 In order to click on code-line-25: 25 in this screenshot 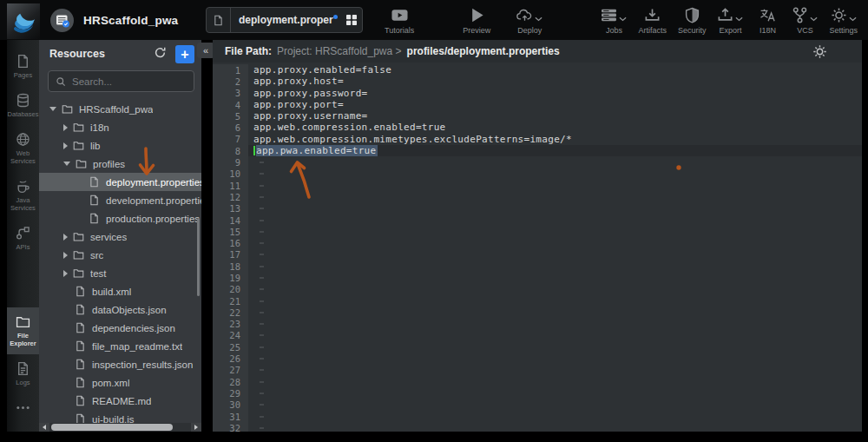, I will do `click(537, 347)`.